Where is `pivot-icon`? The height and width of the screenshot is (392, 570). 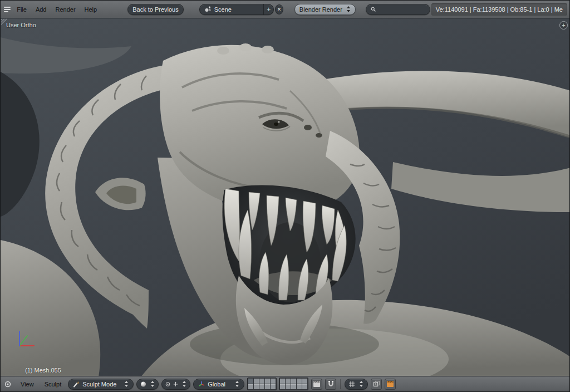 pivot-icon is located at coordinates (168, 384).